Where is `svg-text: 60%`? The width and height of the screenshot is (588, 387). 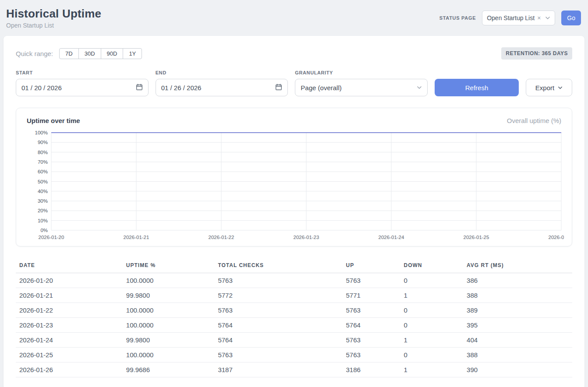 svg-text: 60% is located at coordinates (43, 172).